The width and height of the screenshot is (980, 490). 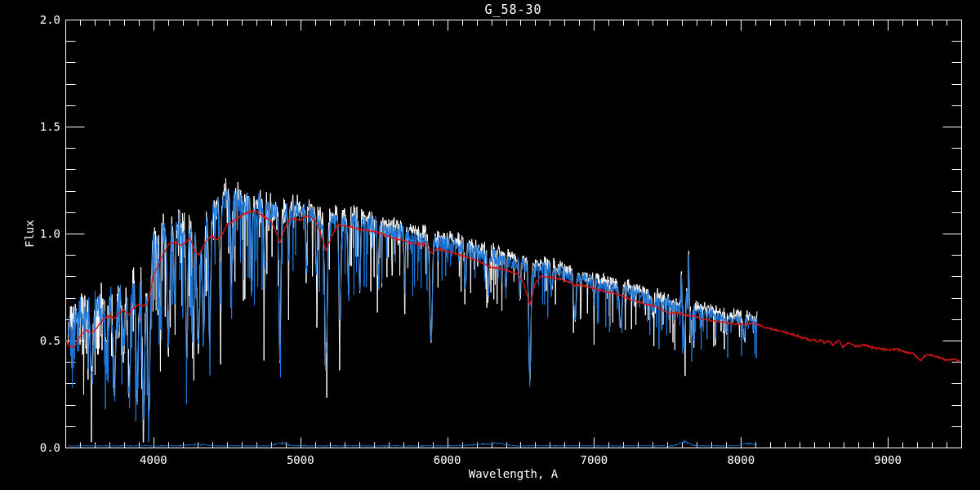 What do you see at coordinates (513, 474) in the screenshot?
I see `x-axis-label: Wavelength, A` at bounding box center [513, 474].